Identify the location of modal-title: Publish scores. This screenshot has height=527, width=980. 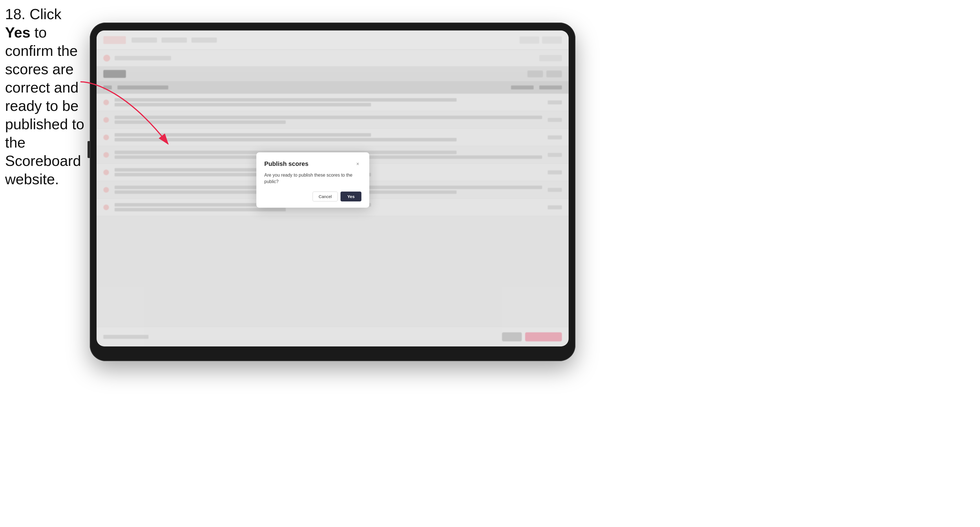
(286, 164).